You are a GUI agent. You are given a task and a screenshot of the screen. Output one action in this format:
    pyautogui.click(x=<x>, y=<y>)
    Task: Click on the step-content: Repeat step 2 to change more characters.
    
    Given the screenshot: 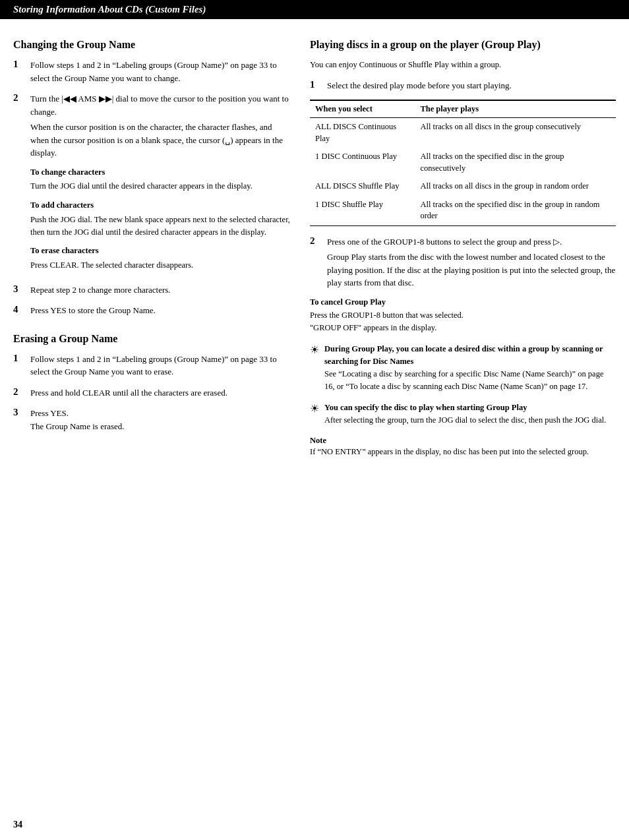 What is the action you would take?
    pyautogui.click(x=160, y=290)
    